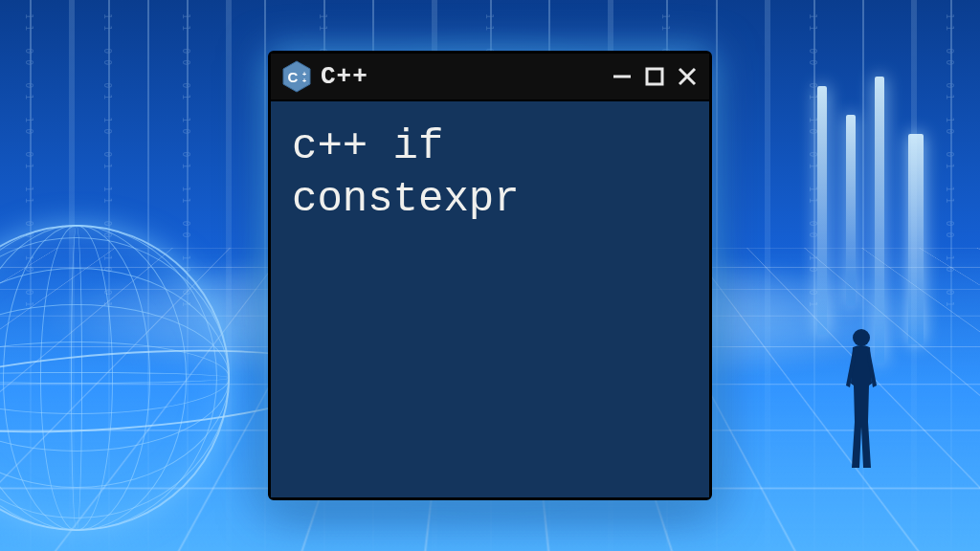 The height and width of the screenshot is (551, 980). Describe the element at coordinates (293, 77) in the screenshot. I see `svg-text: C` at that location.